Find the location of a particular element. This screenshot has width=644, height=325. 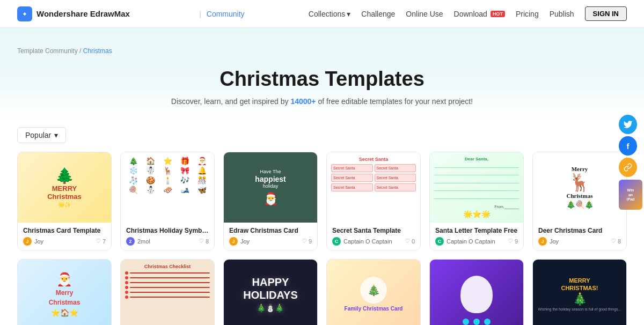

card-meta: C Captain O Captain ♡ 0 is located at coordinates (374, 241).